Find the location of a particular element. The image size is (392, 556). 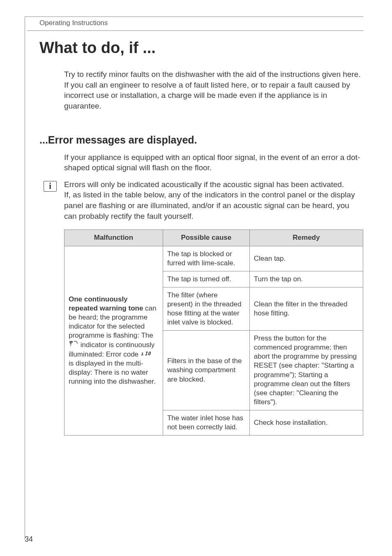

section-paragraph-1: If your appliance is equipped with an op… is located at coordinates (195, 163).